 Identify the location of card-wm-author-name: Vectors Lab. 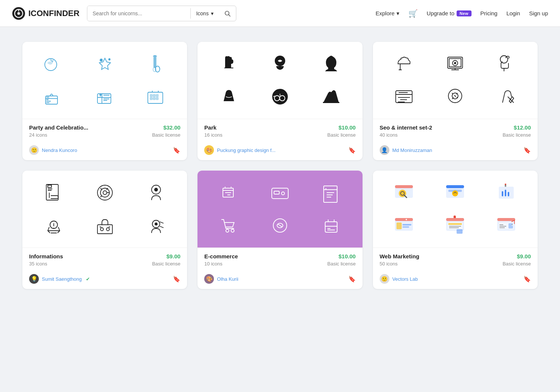
(405, 279).